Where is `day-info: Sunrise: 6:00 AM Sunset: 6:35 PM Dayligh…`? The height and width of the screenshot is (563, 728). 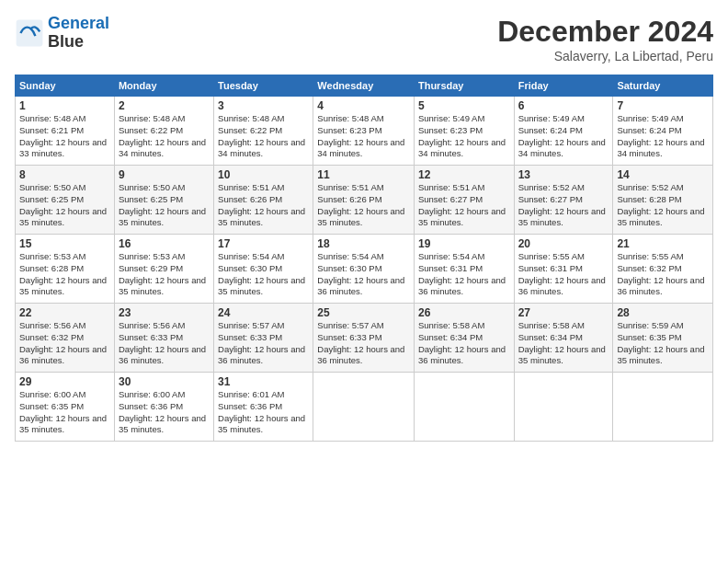
day-info: Sunrise: 6:00 AM Sunset: 6:35 PM Dayligh… is located at coordinates (64, 412).